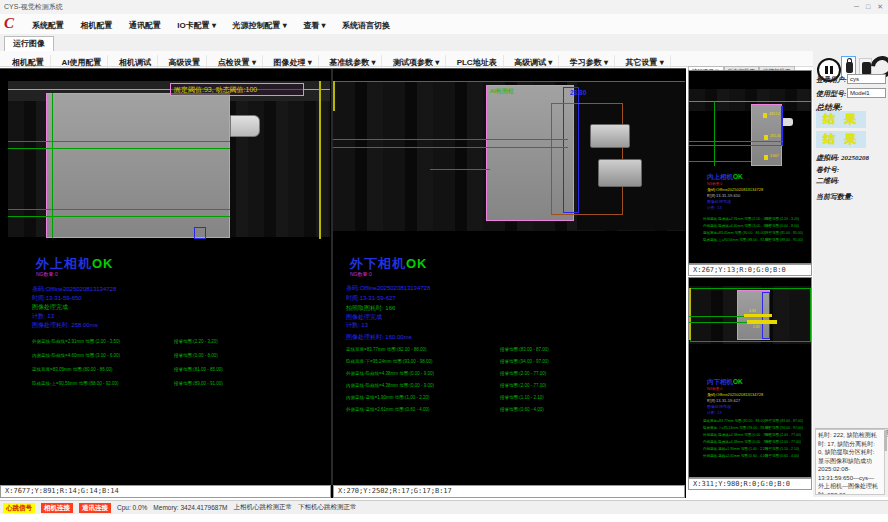 Image resolution: width=888 pixels, height=522 pixels. I want to click on menu-item-system-config: 系统配置, so click(48, 26).